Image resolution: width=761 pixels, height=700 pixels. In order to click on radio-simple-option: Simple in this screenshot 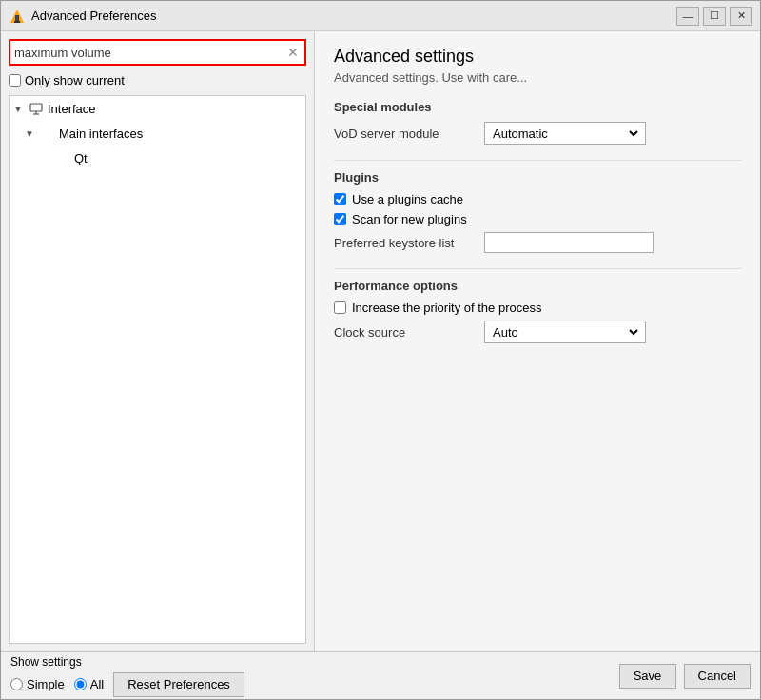, I will do `click(38, 685)`.